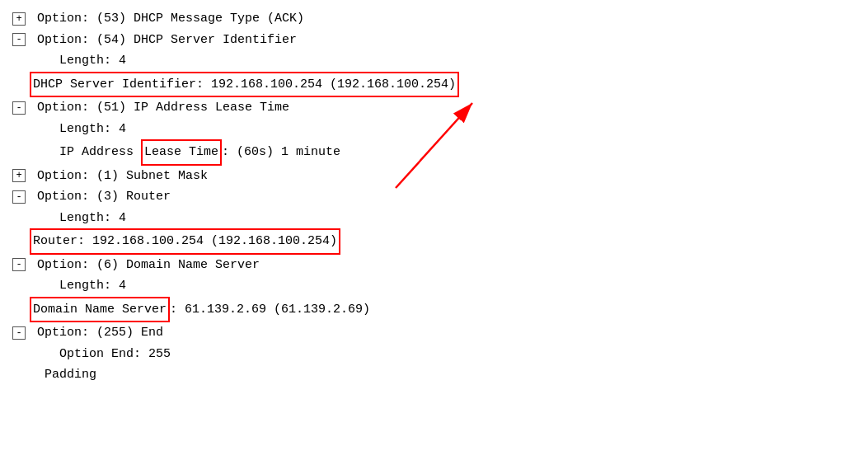 Image resolution: width=868 pixels, height=460 pixels. What do you see at coordinates (434, 197) in the screenshot?
I see `tree-line: - Option: (3) Router` at bounding box center [434, 197].